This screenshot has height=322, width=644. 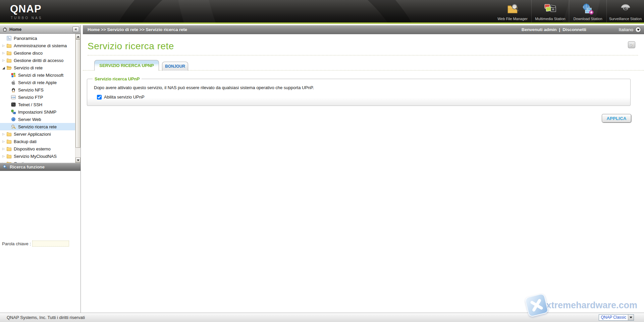 What do you see at coordinates (539, 29) in the screenshot?
I see `welcome-text: Benvenuti admin` at bounding box center [539, 29].